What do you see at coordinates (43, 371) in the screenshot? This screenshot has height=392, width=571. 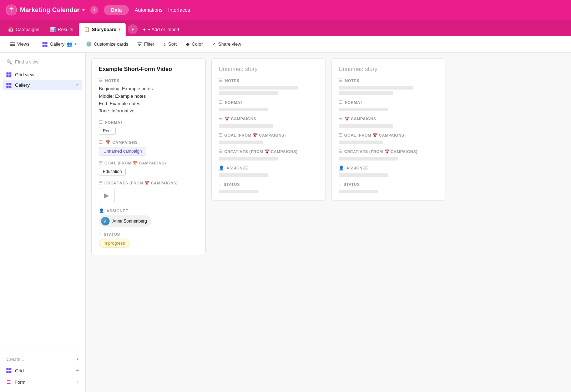 I see `sidebar-create-grid: Grid +` at bounding box center [43, 371].